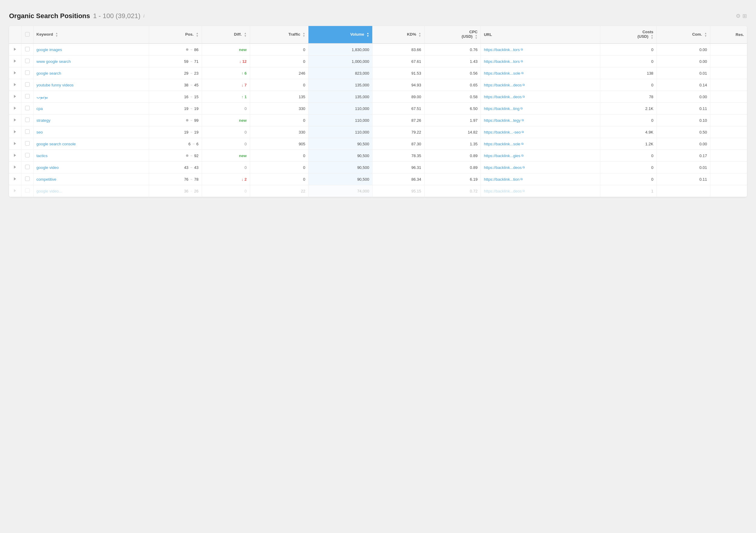 Image resolution: width=756 pixels, height=533 pixels. Describe the element at coordinates (502, 109) in the screenshot. I see `url-link: https://backlink...ting` at that location.